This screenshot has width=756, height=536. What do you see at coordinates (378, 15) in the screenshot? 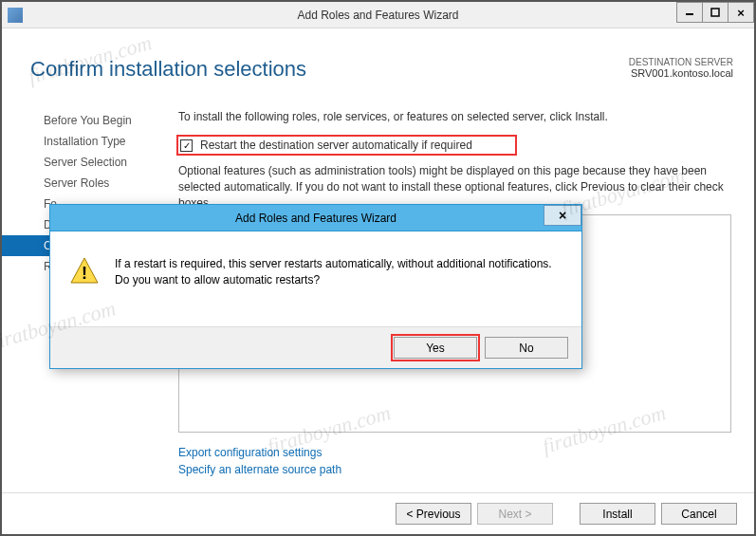
I see `window-title: Add Roles and Features Wizard` at bounding box center [378, 15].